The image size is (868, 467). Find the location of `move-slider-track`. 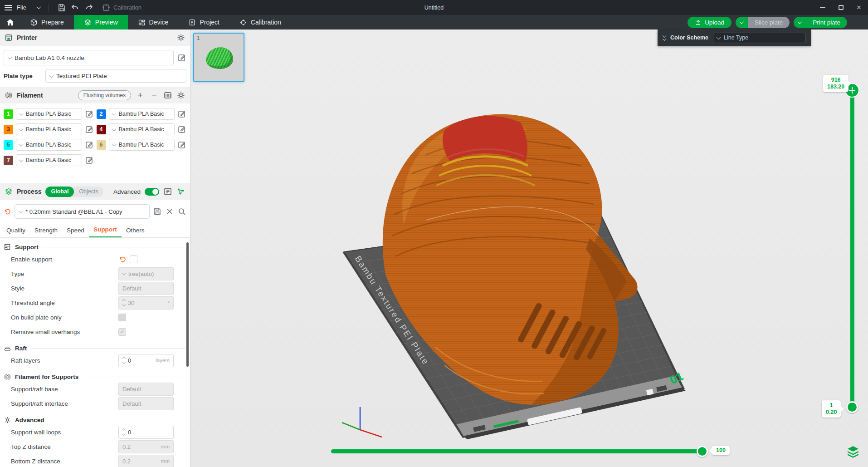

move-slider-track is located at coordinates (517, 451).